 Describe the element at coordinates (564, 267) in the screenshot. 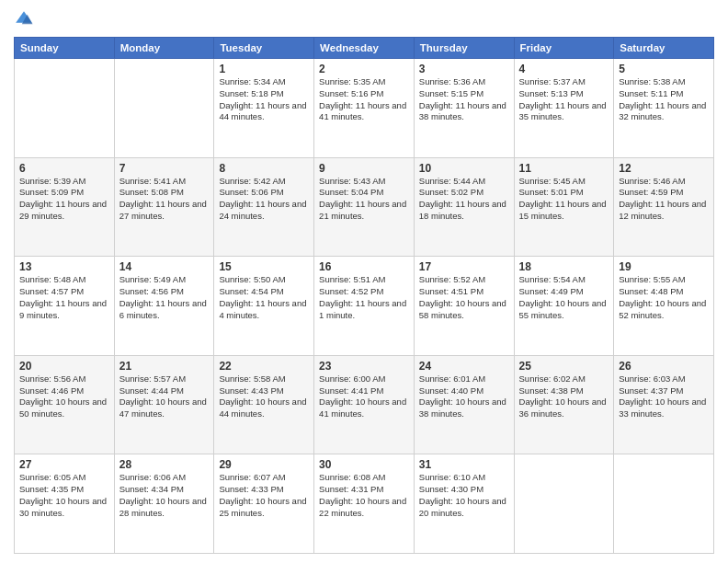

I see `day-number: 18` at that location.